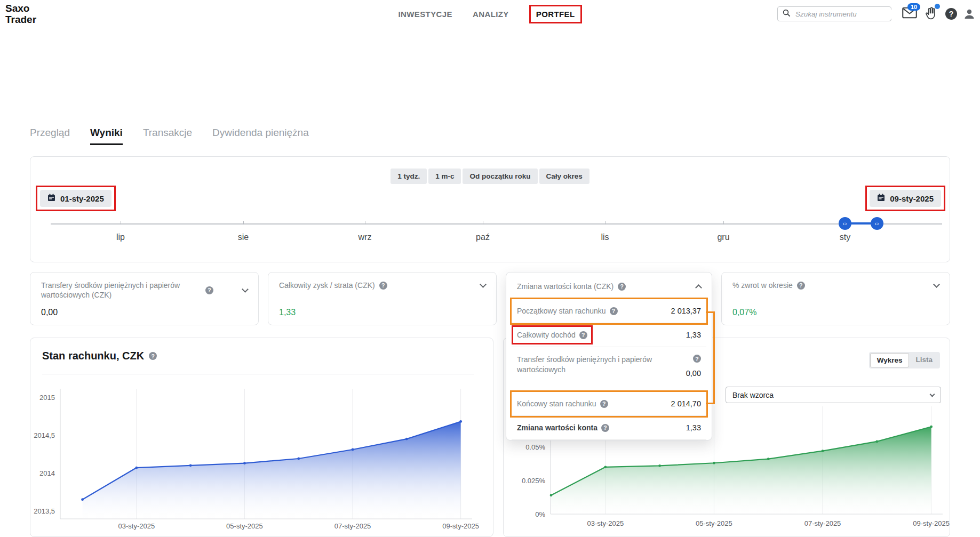 This screenshot has height=537, width=980. Describe the element at coordinates (931, 524) in the screenshot. I see `svg-text: 09-sty-2025` at that location.